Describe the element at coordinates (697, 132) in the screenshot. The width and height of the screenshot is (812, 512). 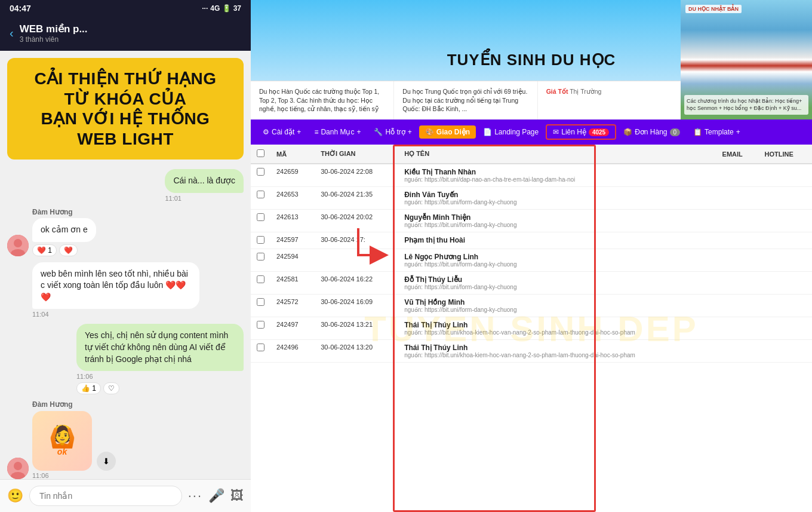
I see `template-icon: 📋` at that location.